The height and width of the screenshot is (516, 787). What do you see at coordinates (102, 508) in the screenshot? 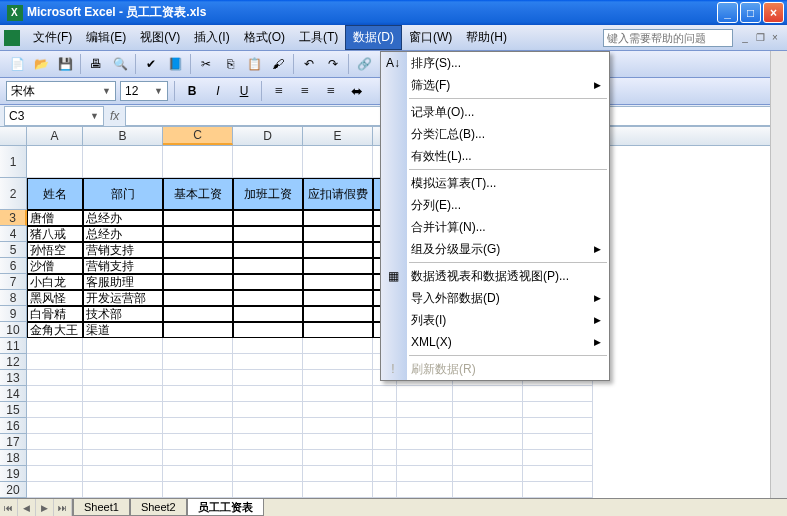
I see `tab-sheet1: Sheet1` at bounding box center [102, 508].